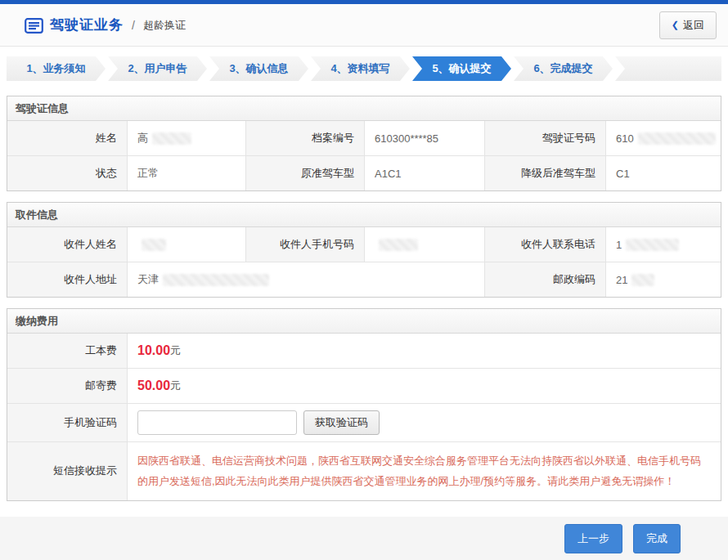 Image resolution: width=728 pixels, height=560 pixels. What do you see at coordinates (461, 69) in the screenshot?
I see `step-5-confirm-submit: 5、确认提交` at bounding box center [461, 69].